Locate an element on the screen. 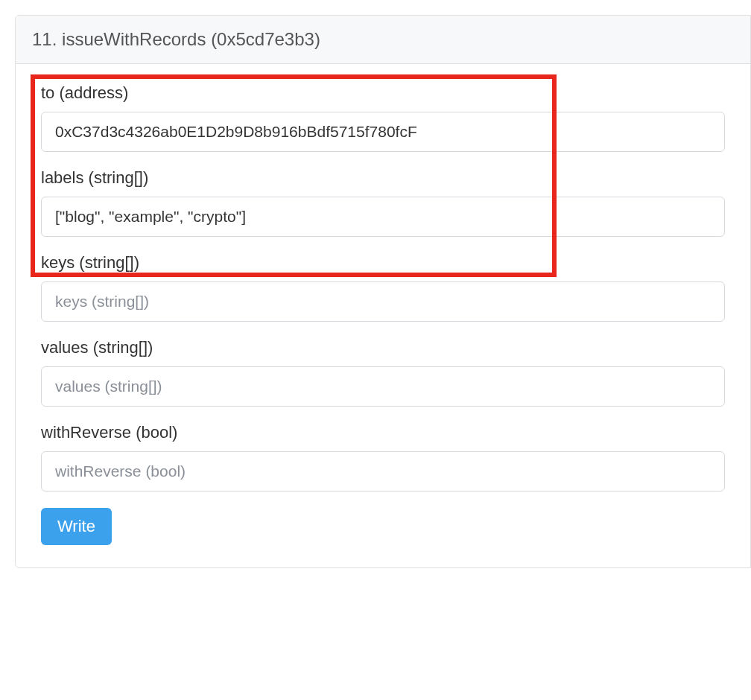  input-labels is located at coordinates (383, 217).